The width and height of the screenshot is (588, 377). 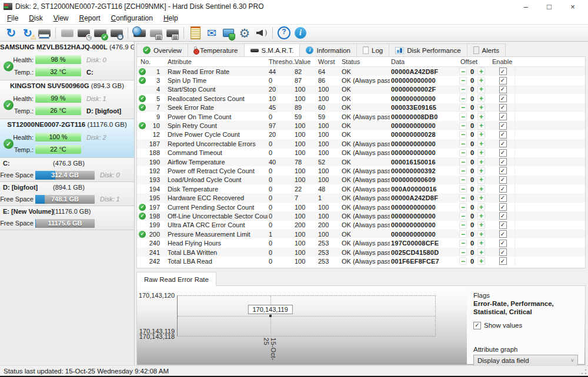 I want to click on drive-connector-icon, so click(x=156, y=33).